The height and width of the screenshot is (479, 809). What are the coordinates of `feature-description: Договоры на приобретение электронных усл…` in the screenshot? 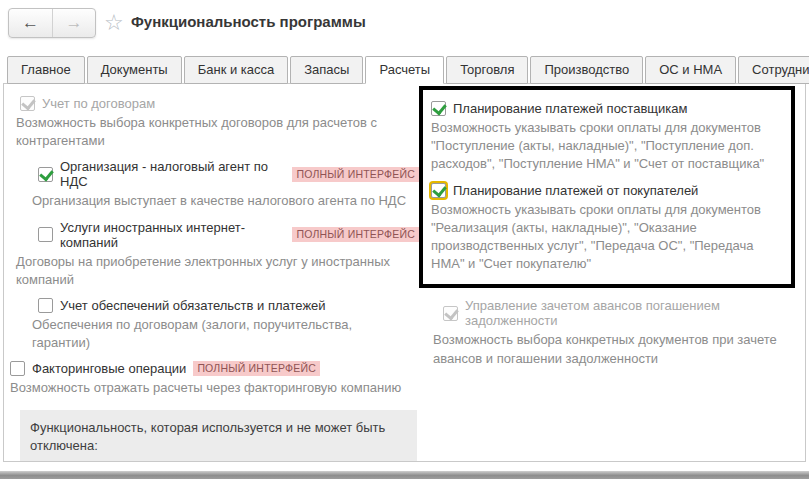 It's located at (214, 271).